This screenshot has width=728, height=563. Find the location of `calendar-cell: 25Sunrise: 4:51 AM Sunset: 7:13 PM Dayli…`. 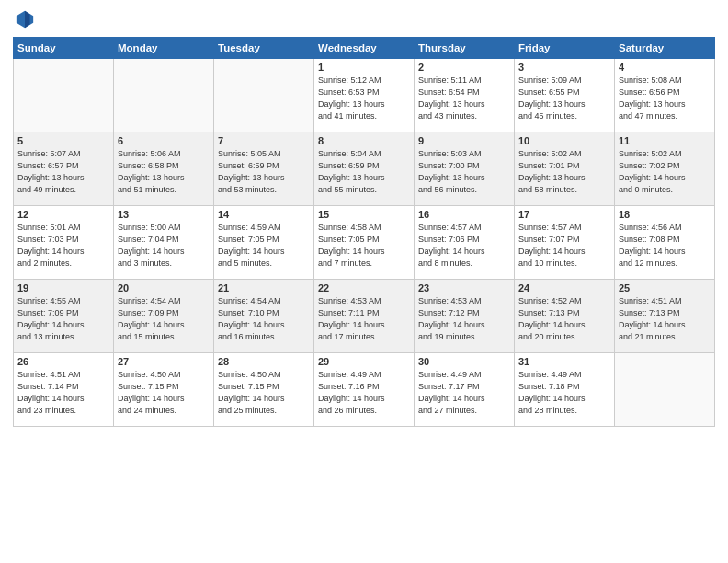

calendar-cell: 25Sunrise: 4:51 AM Sunset: 7:13 PM Dayli… is located at coordinates (665, 316).